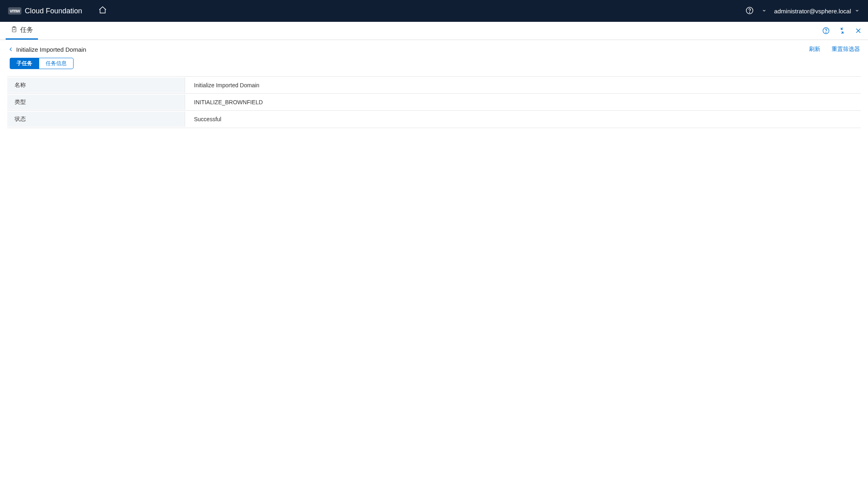  I want to click on detail-value-status: Successful, so click(208, 119).